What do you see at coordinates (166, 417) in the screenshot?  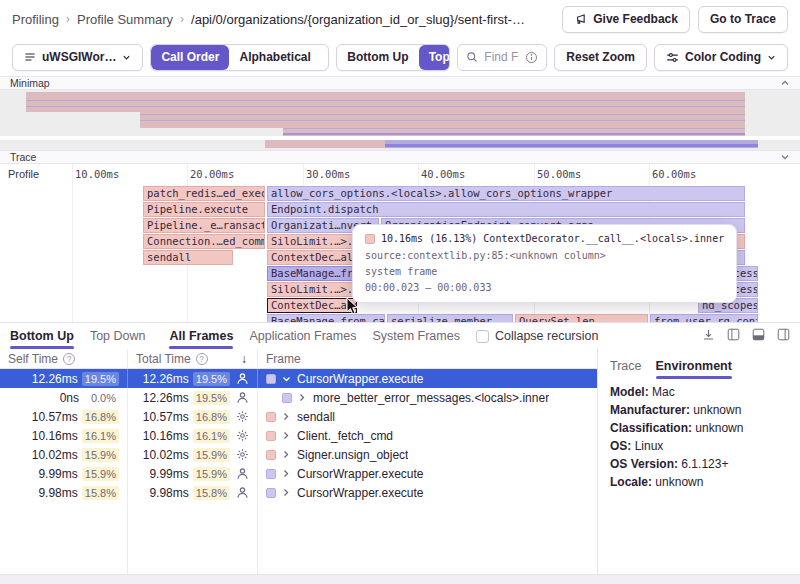 I see `total-time-value: 10.57ms` at bounding box center [166, 417].